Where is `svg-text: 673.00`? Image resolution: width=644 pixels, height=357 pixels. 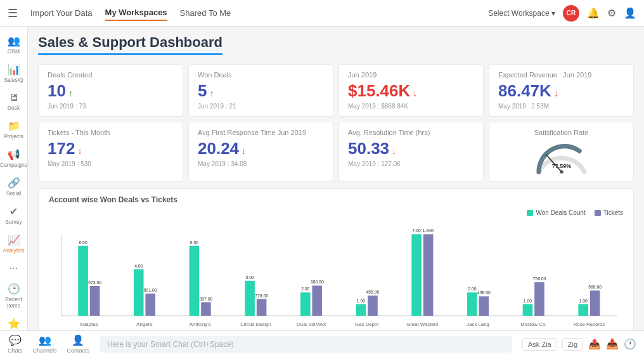
svg-text: 673.00 is located at coordinates (95, 283).